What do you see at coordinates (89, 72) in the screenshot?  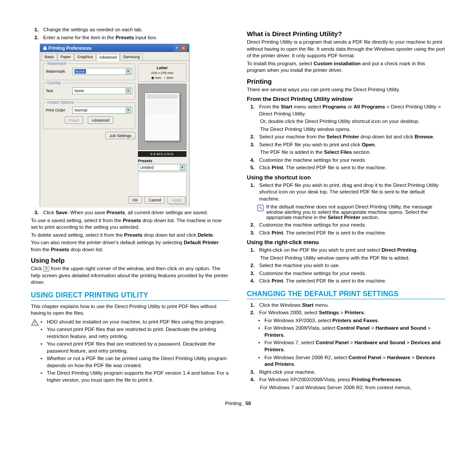 I see `group-watermark: Watermark Watermark None▾` at bounding box center [89, 72].